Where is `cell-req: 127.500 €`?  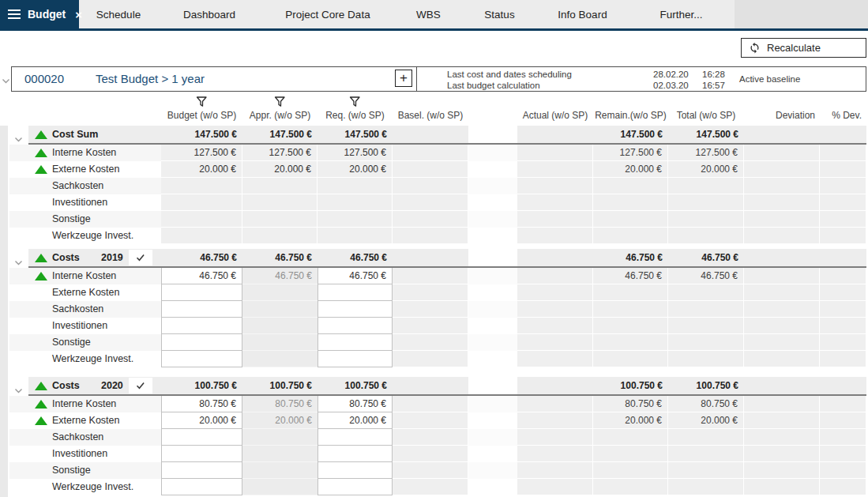 cell-req: 127.500 € is located at coordinates (355, 153).